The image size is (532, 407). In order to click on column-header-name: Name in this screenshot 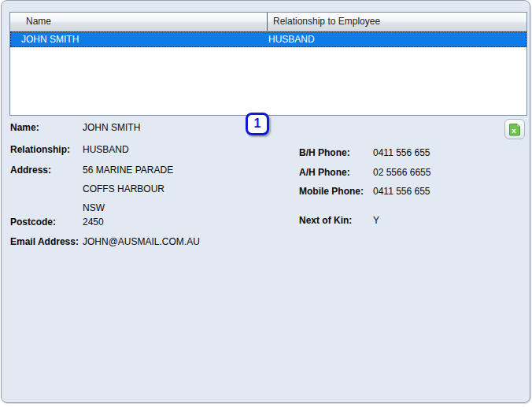, I will do `click(139, 22)`.